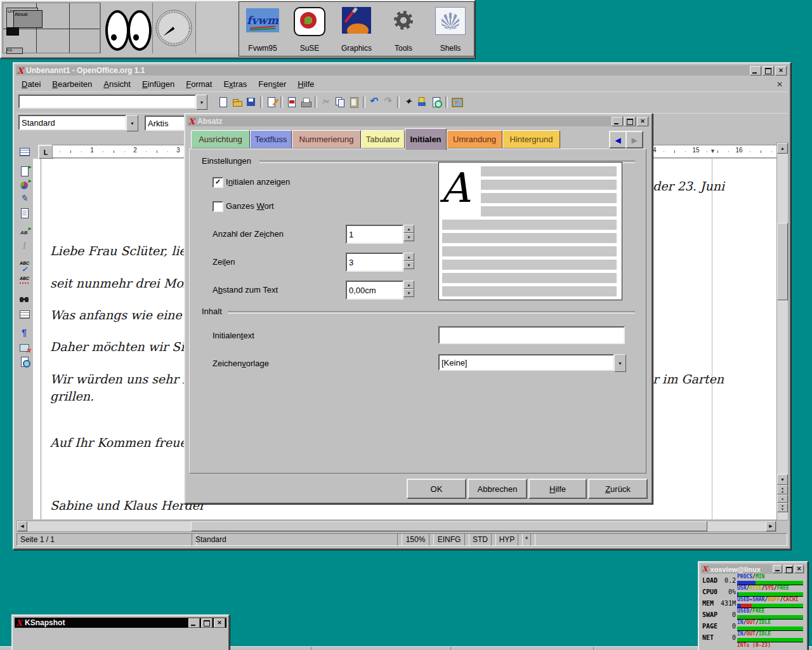 Image resolution: width=812 pixels, height=650 pixels. I want to click on paragraph-style-input: Standard, so click(72, 123).